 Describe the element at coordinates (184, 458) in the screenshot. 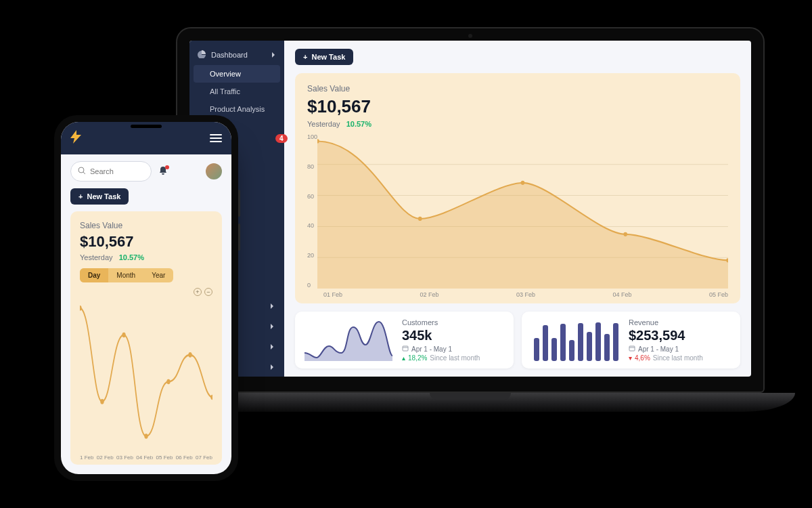

I see `x-tick: 06 Feb` at that location.